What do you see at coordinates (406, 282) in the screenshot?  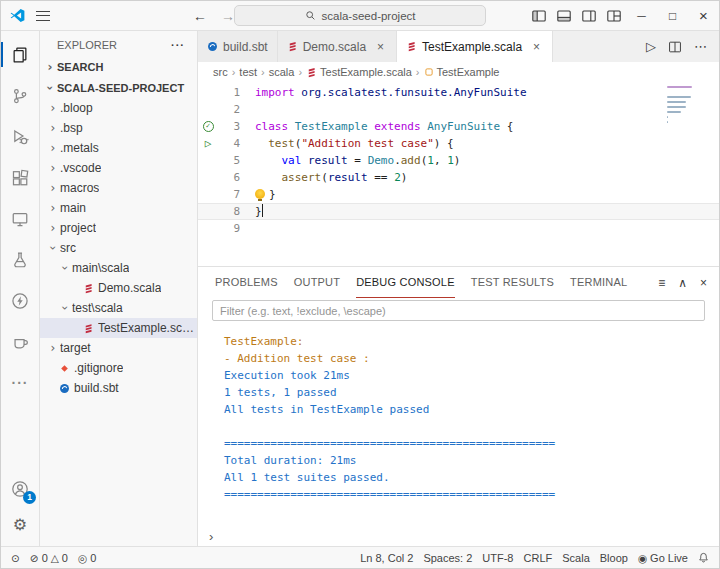 I see `panel-tab-debug-console: DEBUG CONSOLE` at bounding box center [406, 282].